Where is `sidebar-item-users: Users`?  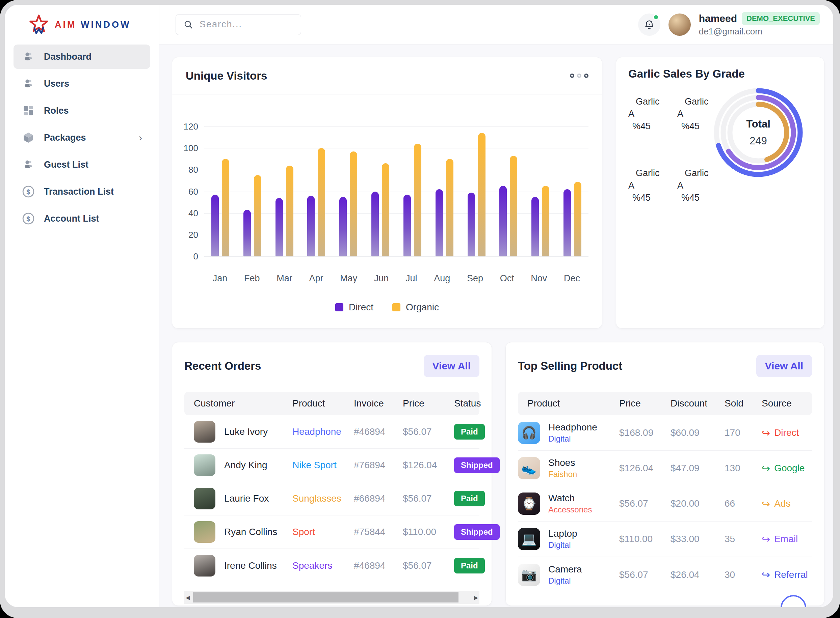 sidebar-item-users: Users is located at coordinates (82, 84).